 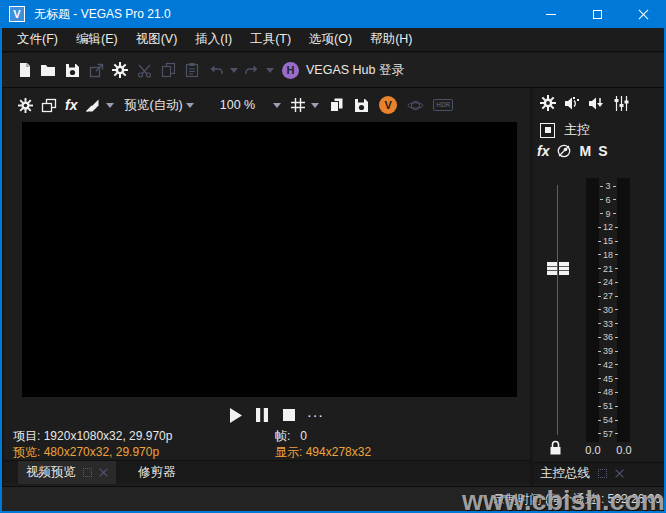 I want to click on scale-number: 36, so click(x=608, y=337).